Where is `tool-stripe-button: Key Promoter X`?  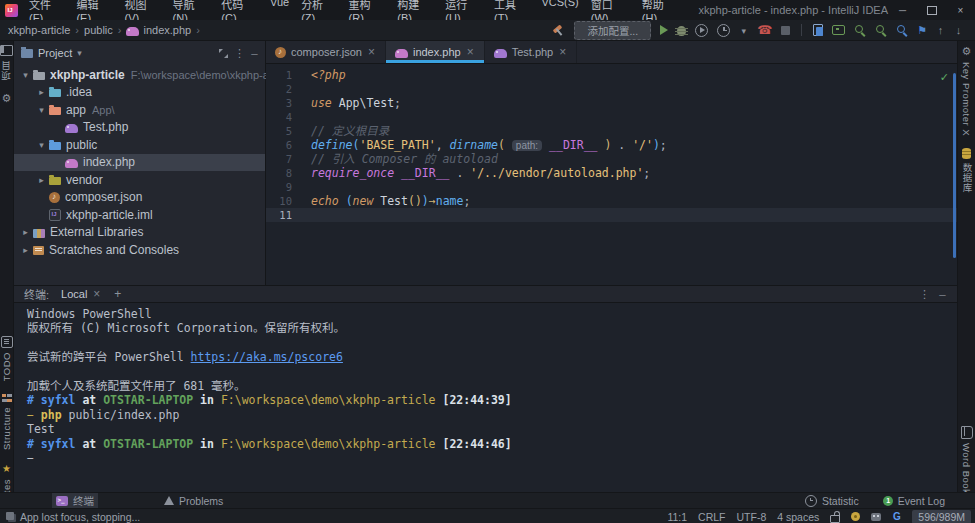 tool-stripe-button: Key Promoter X is located at coordinates (966, 90).